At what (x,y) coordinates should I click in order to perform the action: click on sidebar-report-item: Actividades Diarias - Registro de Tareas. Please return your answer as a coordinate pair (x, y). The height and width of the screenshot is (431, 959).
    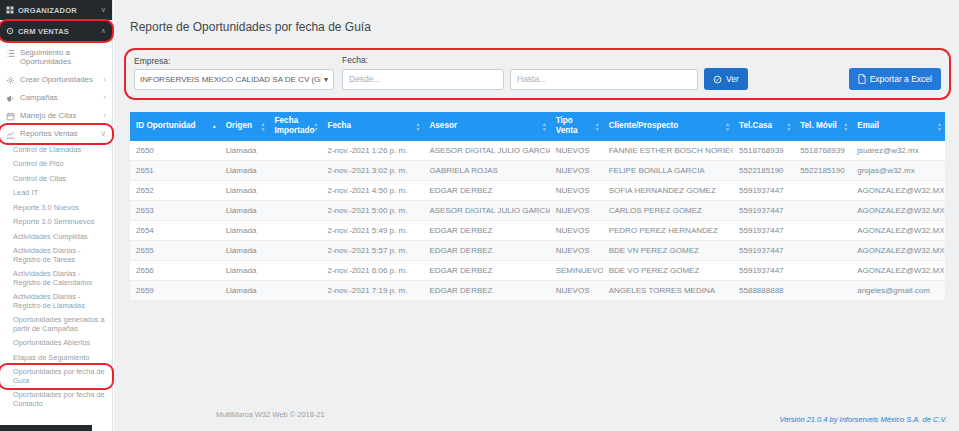
    Looking at the image, I should click on (56, 256).